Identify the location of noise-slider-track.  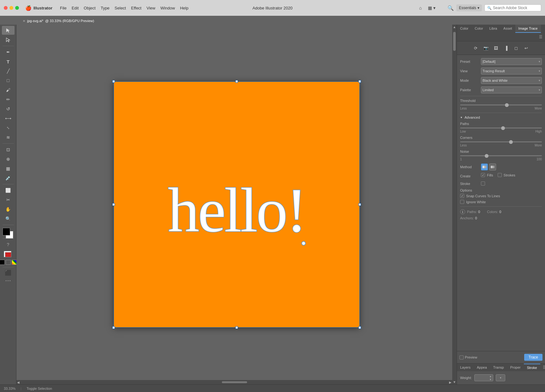
(501, 156).